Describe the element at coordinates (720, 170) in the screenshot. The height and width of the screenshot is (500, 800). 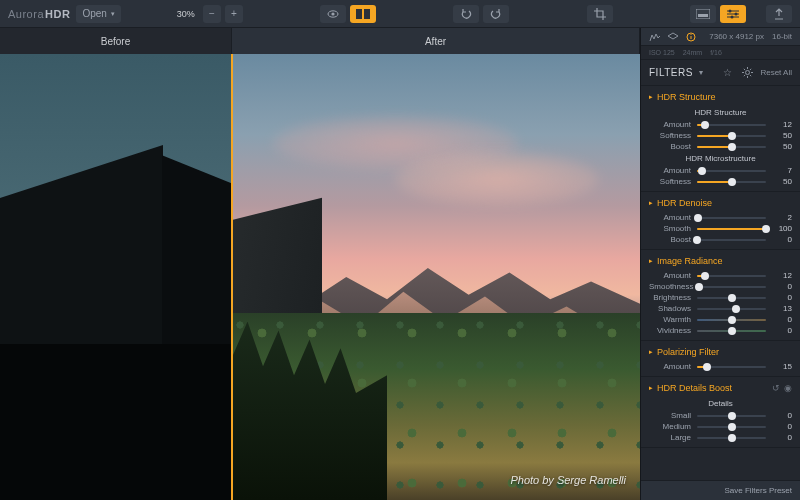
I see `slider-row: Amount 7` at that location.